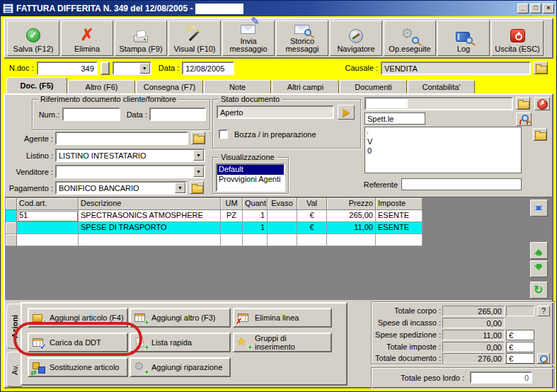 This screenshot has height=392, width=557. Describe the element at coordinates (282, 342) in the screenshot. I see `insert-groups-button: Gruppi di inserimento` at that location.